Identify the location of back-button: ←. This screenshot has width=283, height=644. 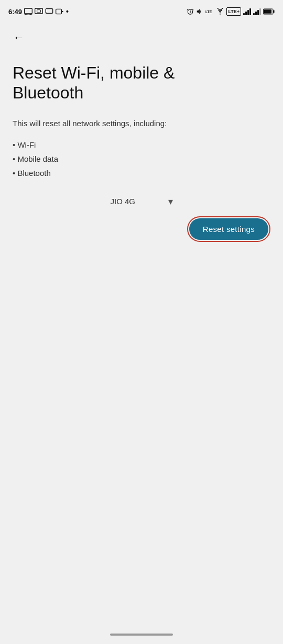
(19, 38).